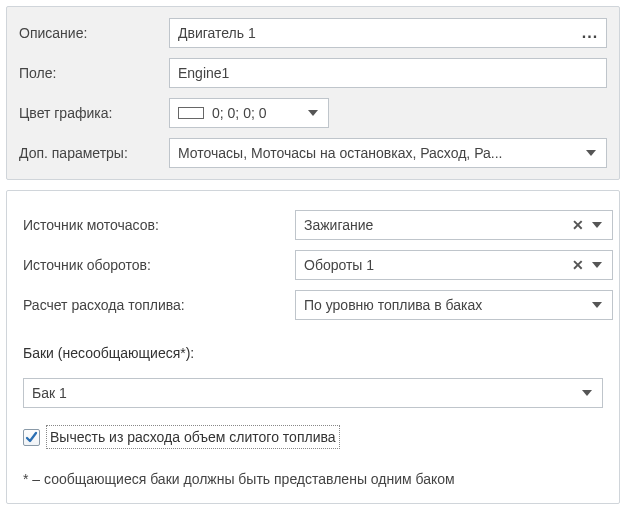 This screenshot has width=626, height=507. What do you see at coordinates (191, 113) in the screenshot?
I see `color-swatch-icon` at bounding box center [191, 113].